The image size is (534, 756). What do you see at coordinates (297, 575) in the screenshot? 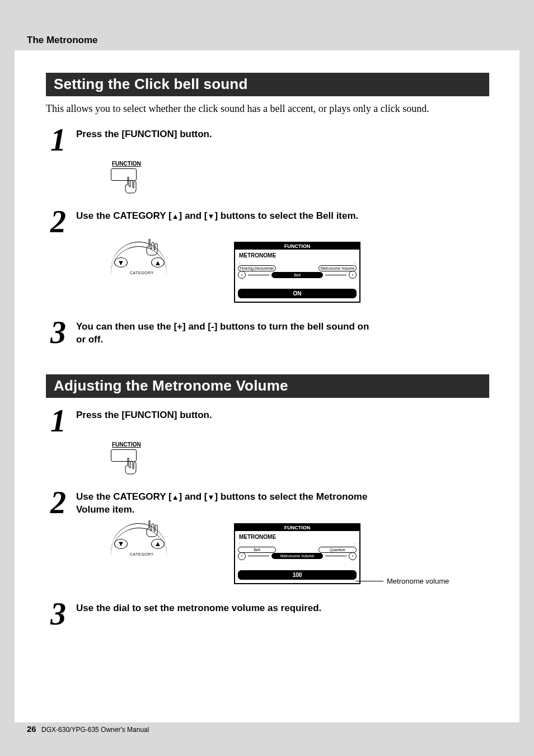
I see `lcd-main-value: 100` at bounding box center [297, 575].